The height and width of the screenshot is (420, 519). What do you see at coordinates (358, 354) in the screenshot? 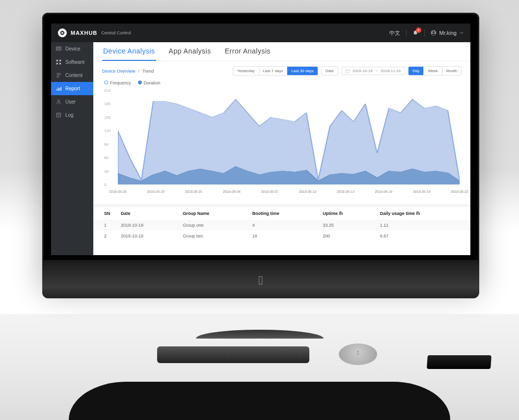
I see `mouse-prop` at bounding box center [358, 354].